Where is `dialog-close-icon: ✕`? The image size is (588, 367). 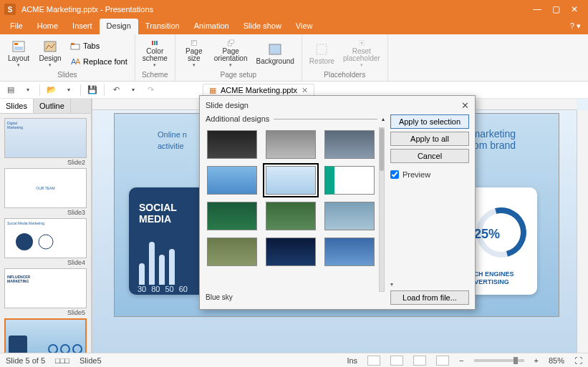 dialog-close-icon: ✕ is located at coordinates (466, 106).